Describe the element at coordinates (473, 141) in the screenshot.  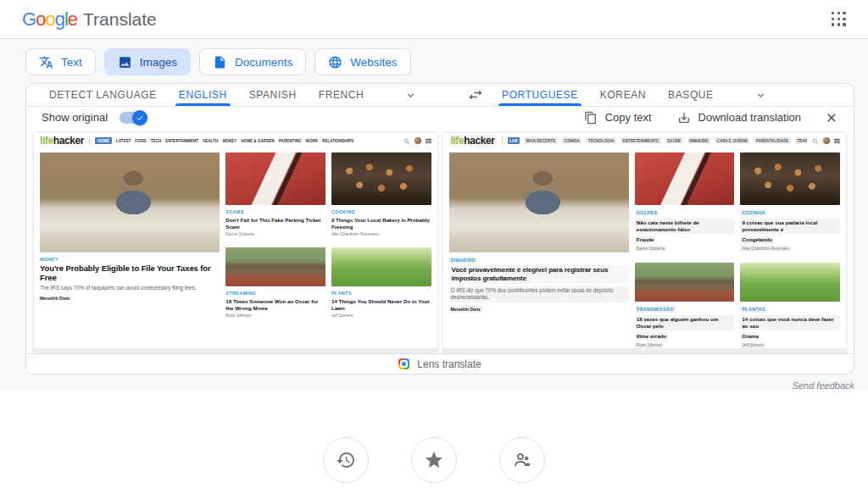
I see `lifehacker-logo: lifehacker` at that location.